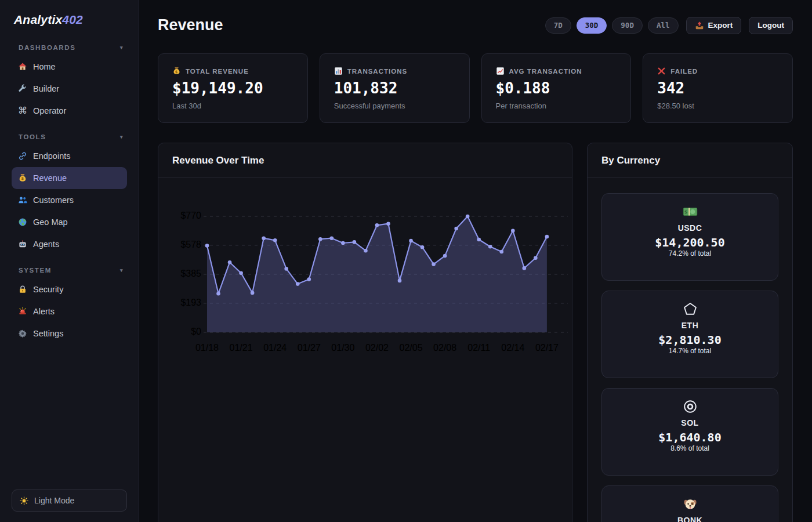 This screenshot has width=812, height=522. I want to click on banknote-icon: $, so click(690, 212).